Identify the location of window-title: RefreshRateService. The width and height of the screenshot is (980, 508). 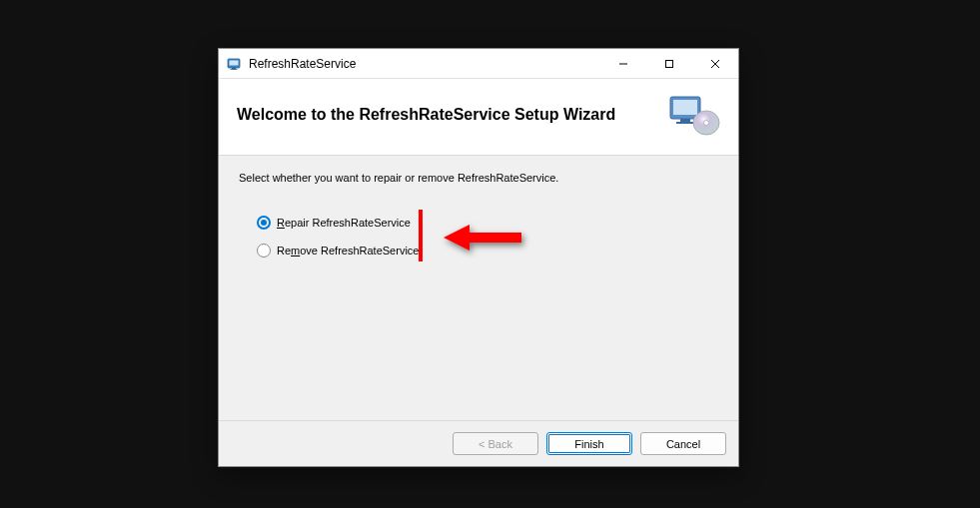
(425, 64).